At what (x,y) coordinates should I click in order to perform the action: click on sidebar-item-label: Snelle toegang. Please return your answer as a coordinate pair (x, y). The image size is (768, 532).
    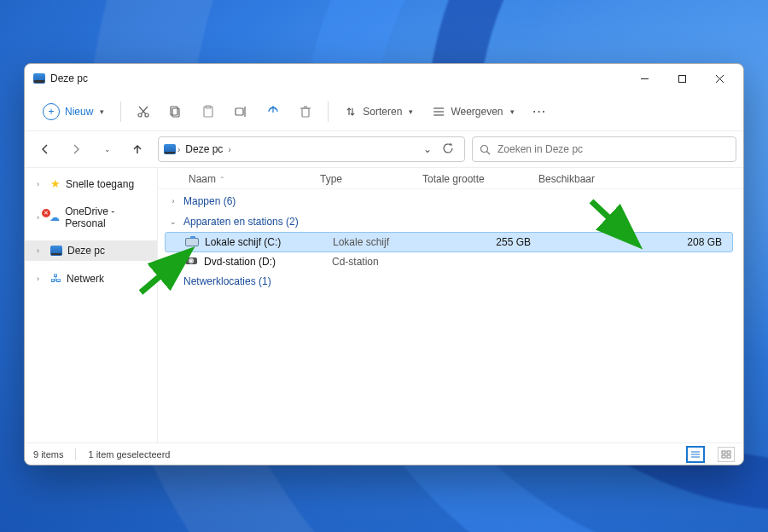
    Looking at the image, I should click on (100, 184).